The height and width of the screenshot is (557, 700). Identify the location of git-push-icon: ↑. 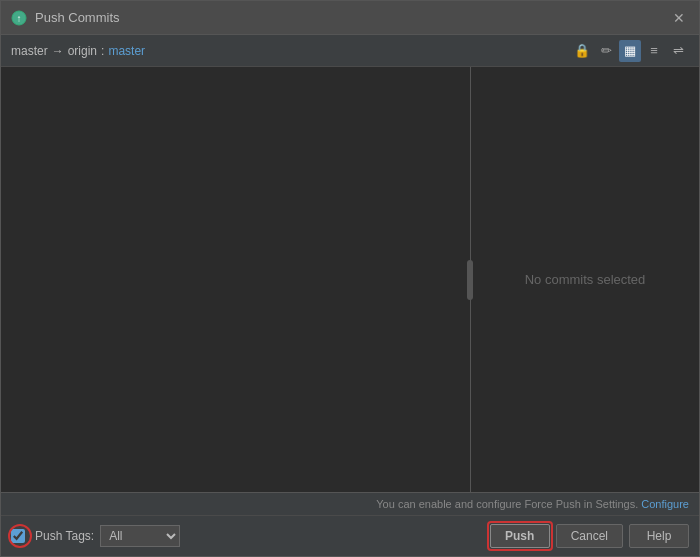
(19, 18).